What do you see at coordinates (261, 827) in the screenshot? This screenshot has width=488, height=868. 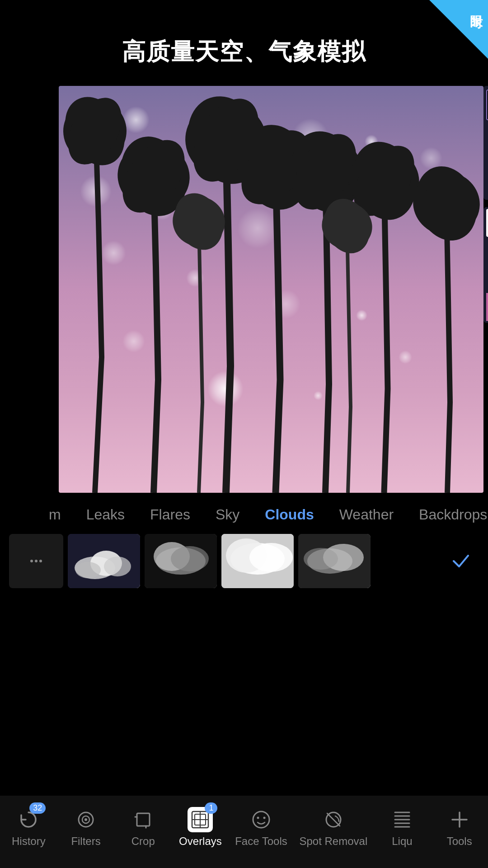 I see `nav-face-tools: Face Tools` at bounding box center [261, 827].